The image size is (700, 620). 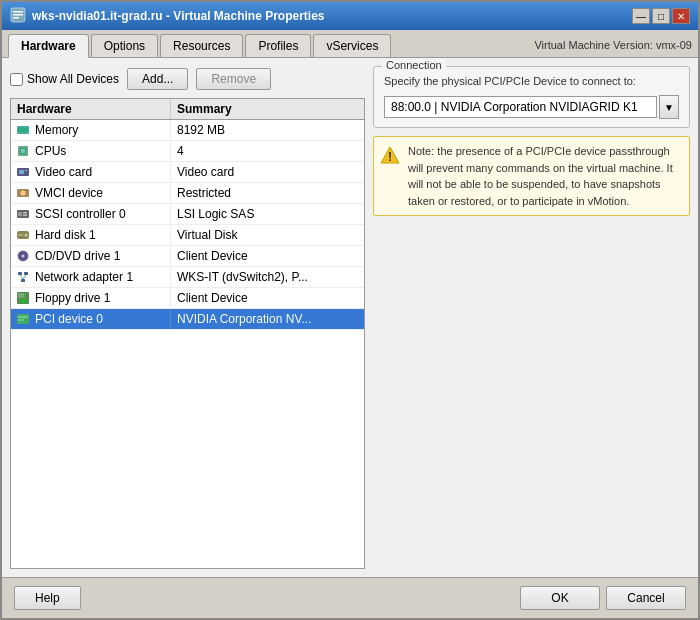 I want to click on cpu-icon, so click(x=23, y=151).